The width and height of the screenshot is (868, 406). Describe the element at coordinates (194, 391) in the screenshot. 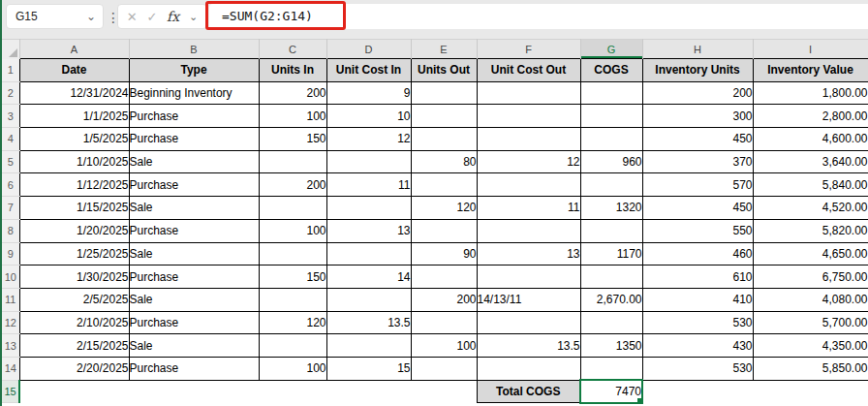

I see `cell-B15` at that location.